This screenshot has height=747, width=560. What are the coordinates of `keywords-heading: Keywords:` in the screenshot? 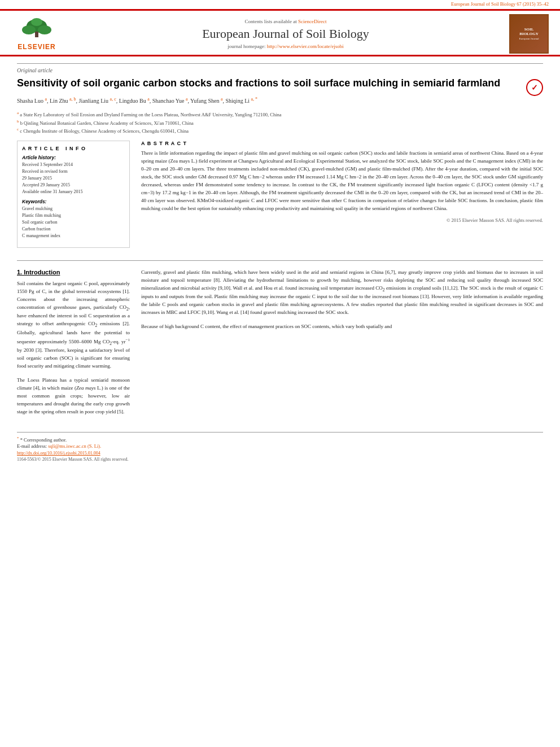 It's located at (73, 202).